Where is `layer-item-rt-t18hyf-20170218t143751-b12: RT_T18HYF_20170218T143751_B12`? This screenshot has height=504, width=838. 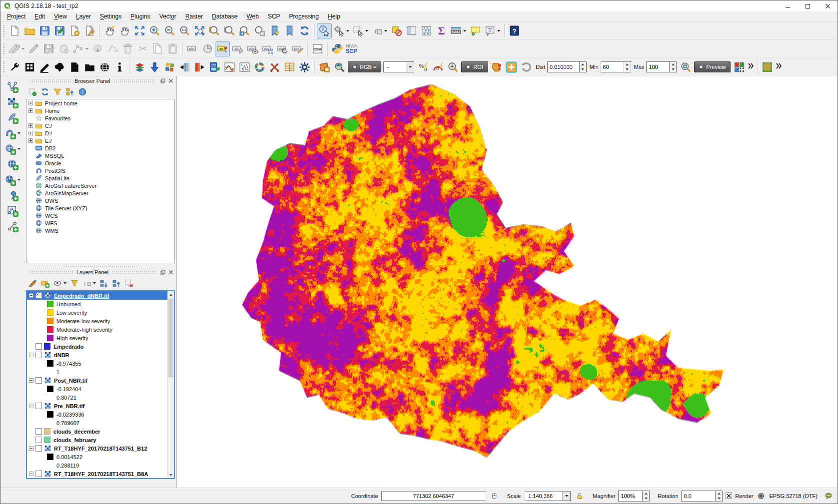 layer-item-rt-t18hyf-20170218t143751-b12: RT_T18HYF_20170218T143751_B12 is located at coordinates (100, 449).